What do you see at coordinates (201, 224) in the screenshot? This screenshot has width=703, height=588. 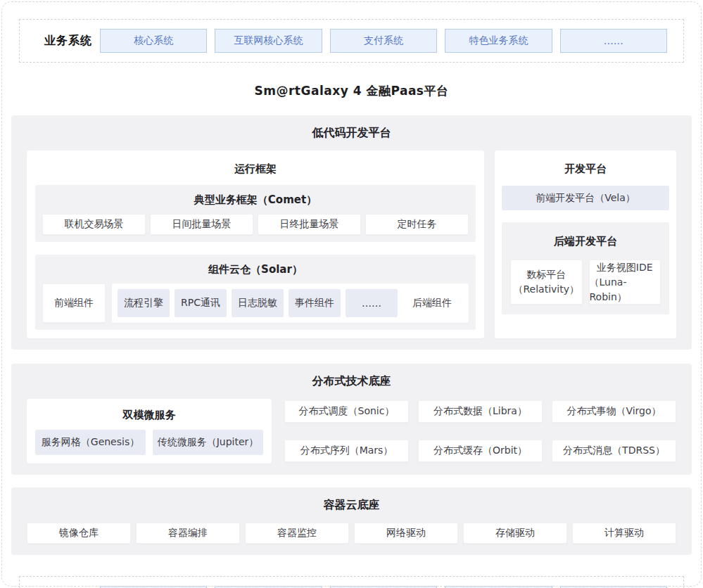 I see `comet-daytime-batch-button: 日间批量场景` at bounding box center [201, 224].